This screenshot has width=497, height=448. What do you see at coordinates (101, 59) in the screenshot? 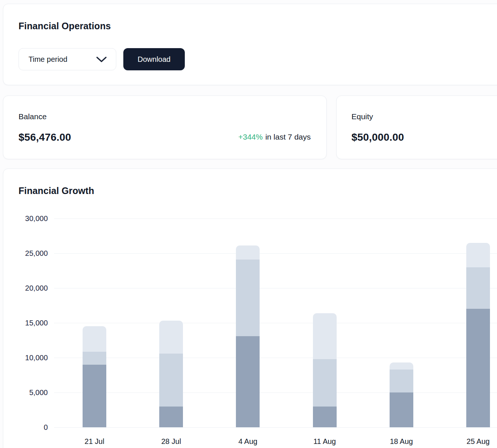
I see `operations-controls: Time period Download` at bounding box center [101, 59].